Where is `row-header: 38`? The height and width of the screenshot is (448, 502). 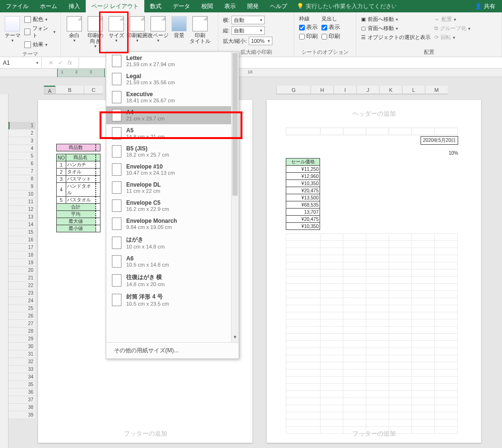
row-header: 38 is located at coordinates (22, 408).